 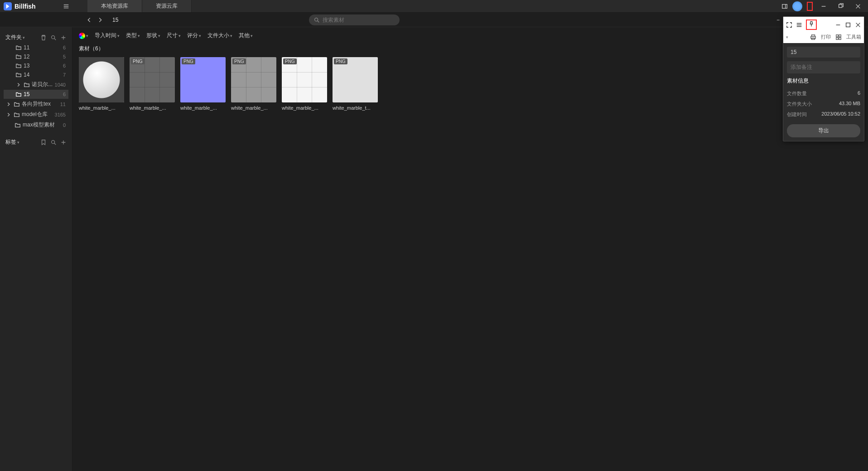 I want to click on folder-name: 各向异性tex, so click(x=36, y=104).